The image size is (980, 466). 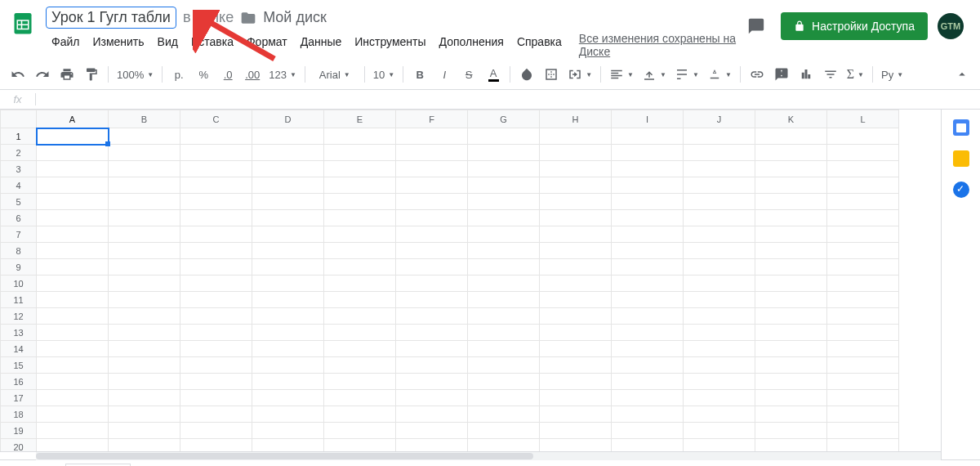 I want to click on cell-L14, so click(x=863, y=349).